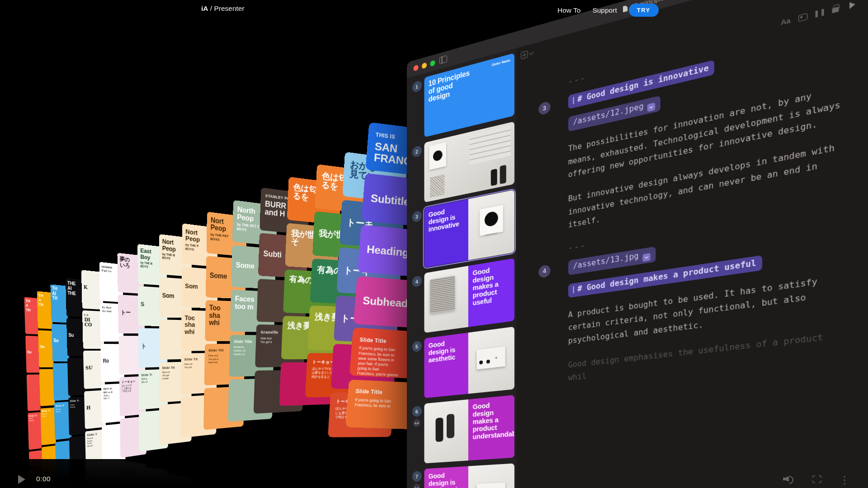 The image size is (868, 488). What do you see at coordinates (93, 323) in the screenshot?
I see `card-title: DI CO` at bounding box center [93, 323].